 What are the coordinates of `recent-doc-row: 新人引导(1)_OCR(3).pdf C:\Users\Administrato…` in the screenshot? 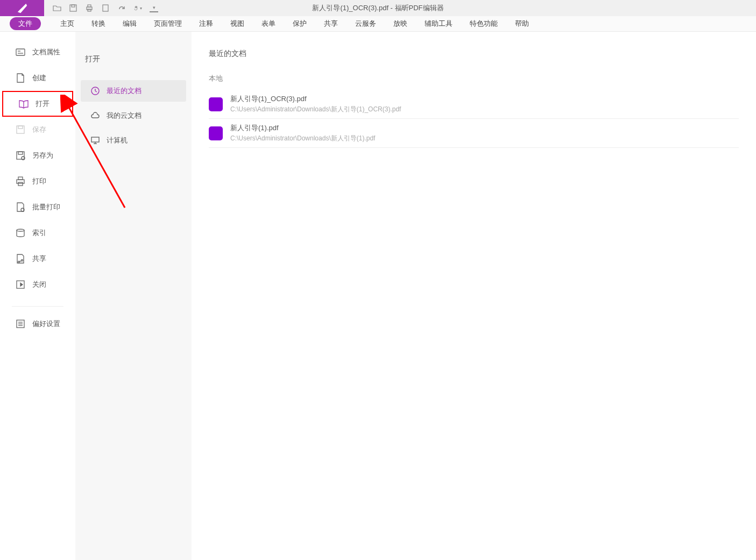 It's located at (474, 104).